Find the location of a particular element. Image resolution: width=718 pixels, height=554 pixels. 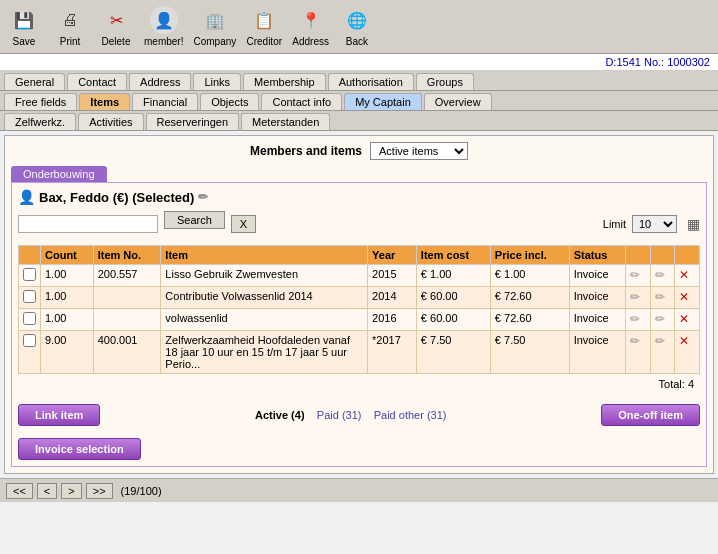

row-edit1-icon-2: ✏ is located at coordinates (635, 319).